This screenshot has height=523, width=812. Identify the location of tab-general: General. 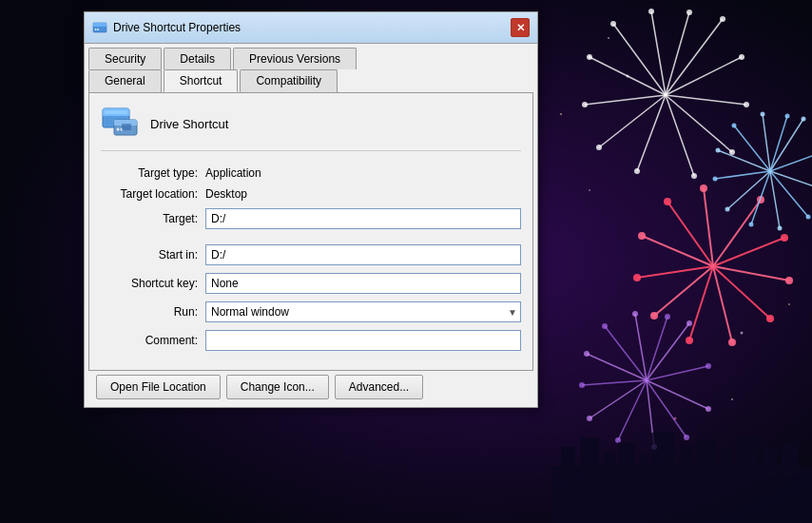
(126, 81).